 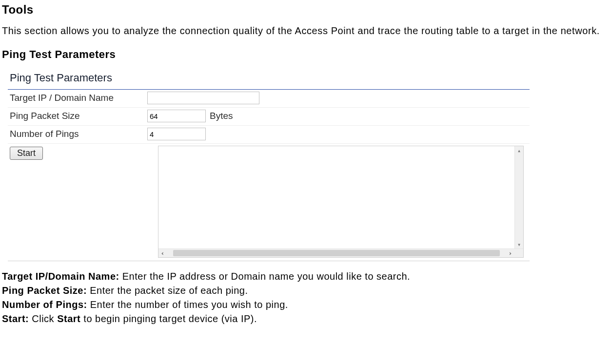 What do you see at coordinates (305, 298) in the screenshot?
I see `field-descriptions: Target IP/Domain Name: Enter the IP addr…` at bounding box center [305, 298].